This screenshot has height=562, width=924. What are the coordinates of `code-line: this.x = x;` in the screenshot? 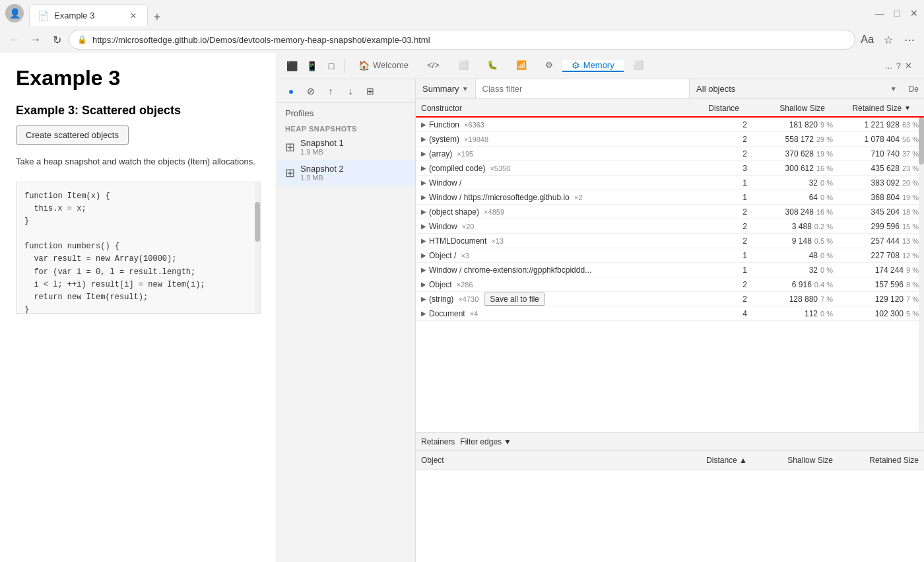 It's located at (139, 209).